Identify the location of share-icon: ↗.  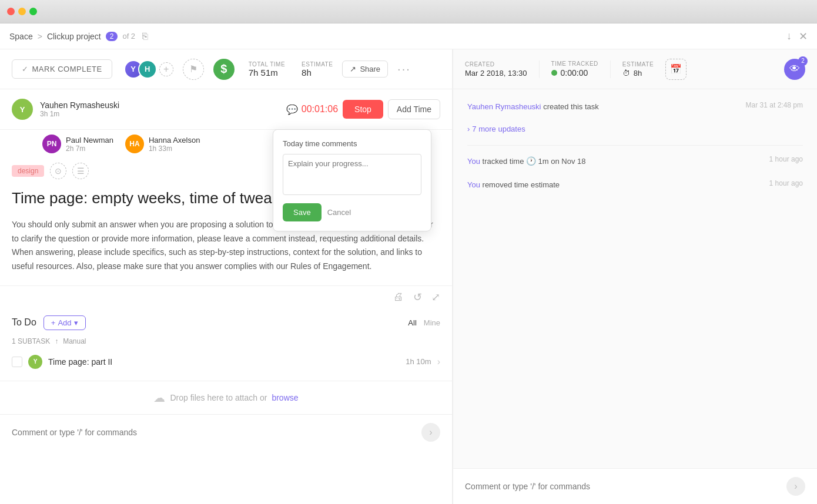
(353, 69).